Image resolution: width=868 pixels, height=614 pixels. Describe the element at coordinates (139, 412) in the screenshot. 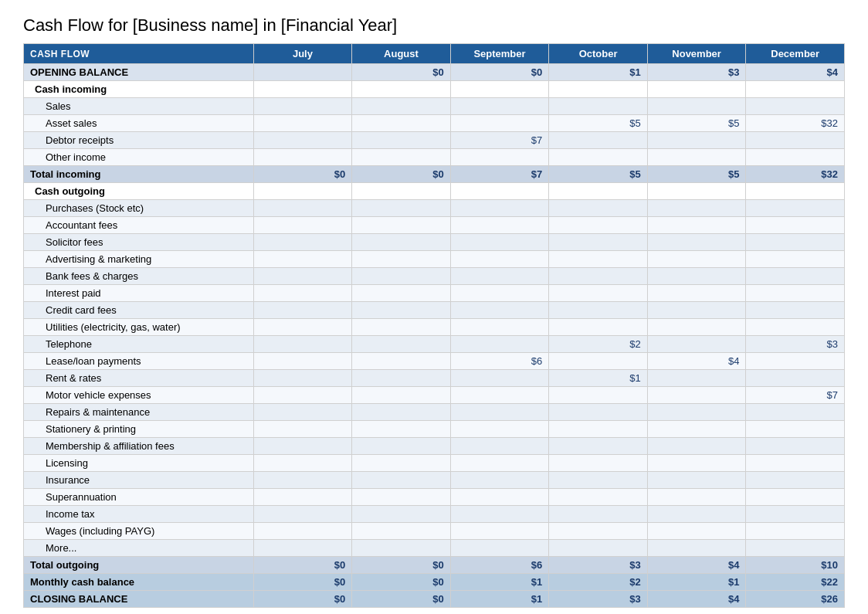

I see `row-label: Repairs & maintenance` at that location.